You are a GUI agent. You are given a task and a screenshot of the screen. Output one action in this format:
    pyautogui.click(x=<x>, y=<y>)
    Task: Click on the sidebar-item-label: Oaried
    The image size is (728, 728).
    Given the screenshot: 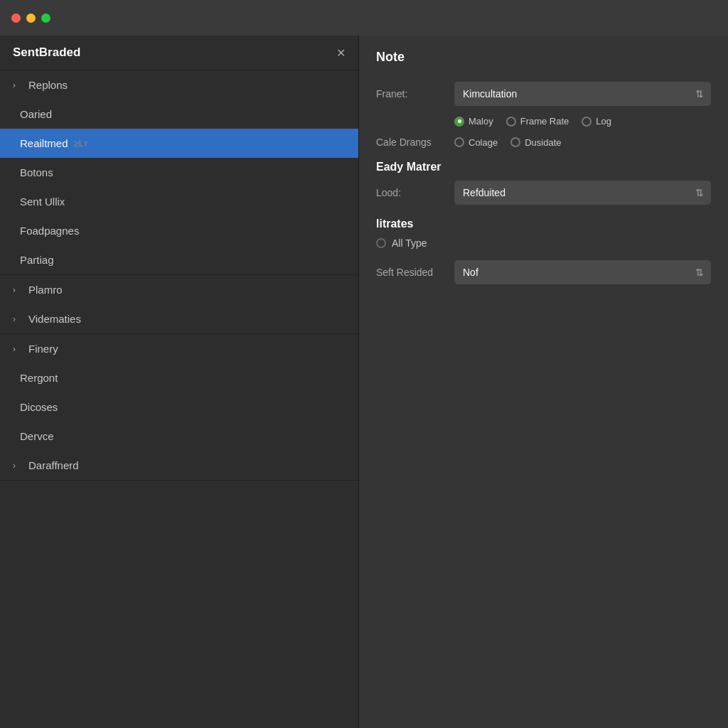 What is the action you would take?
    pyautogui.click(x=36, y=114)
    